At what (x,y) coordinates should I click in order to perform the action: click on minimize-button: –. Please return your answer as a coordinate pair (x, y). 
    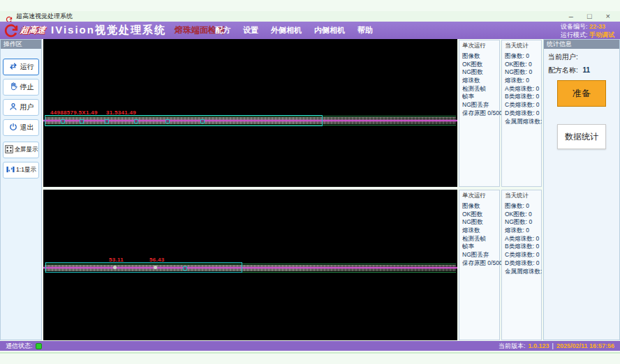
    Looking at the image, I should click on (571, 17).